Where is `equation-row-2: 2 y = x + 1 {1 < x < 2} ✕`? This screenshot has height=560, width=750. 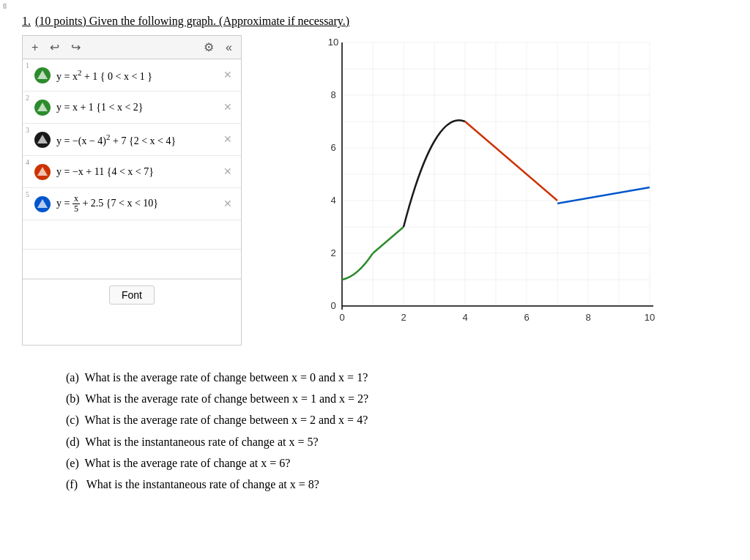
equation-row-2: 2 y = x + 1 {1 < x < 2} ✕ is located at coordinates (132, 108).